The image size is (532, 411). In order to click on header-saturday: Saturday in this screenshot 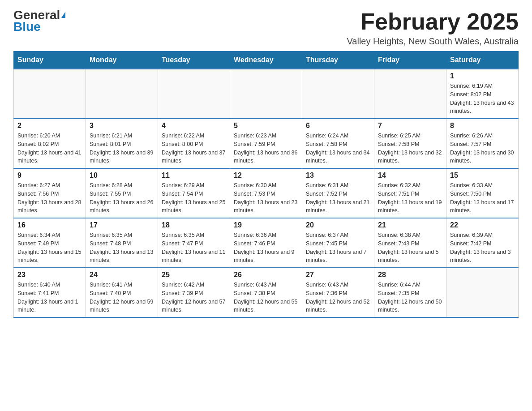, I will do `click(483, 60)`.